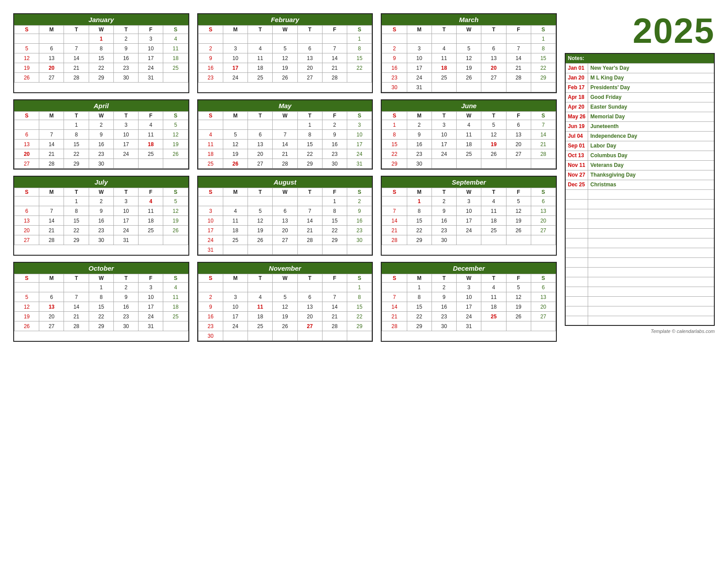 The image size is (728, 563). I want to click on holiday-date: Apr 18, so click(577, 97).